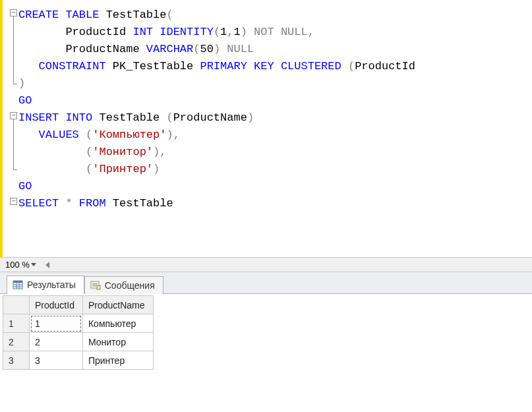 Image resolution: width=532 pixels, height=412 pixels. Describe the element at coordinates (16, 342) in the screenshot. I see `row-header: 2` at that location.